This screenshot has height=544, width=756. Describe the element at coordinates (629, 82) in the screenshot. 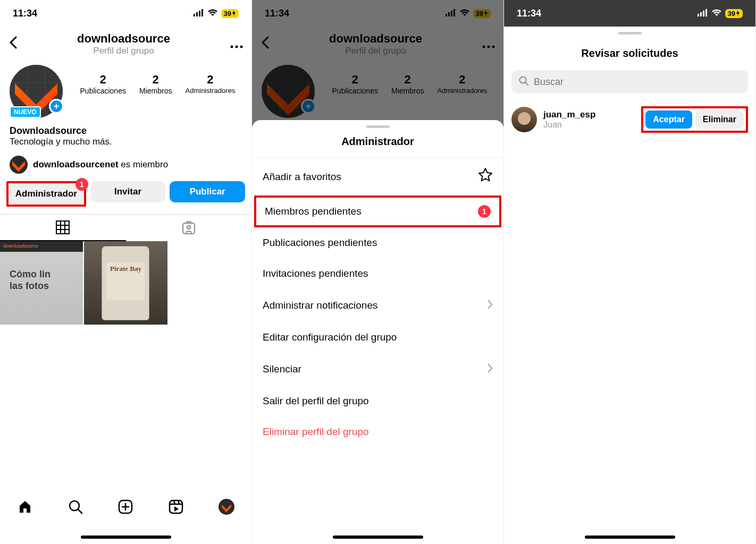

I see `search-box` at that location.